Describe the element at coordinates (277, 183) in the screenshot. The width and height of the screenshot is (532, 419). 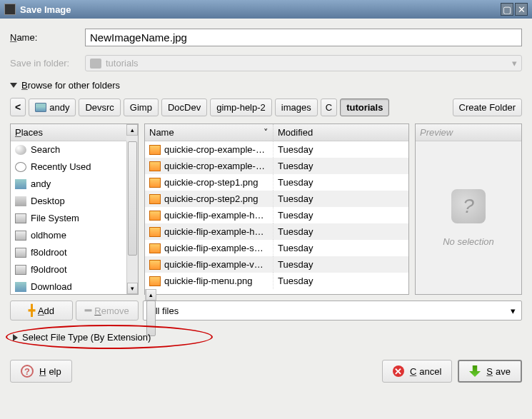
I see `file-row: quickie-crop-step1.pngTuesday` at that location.